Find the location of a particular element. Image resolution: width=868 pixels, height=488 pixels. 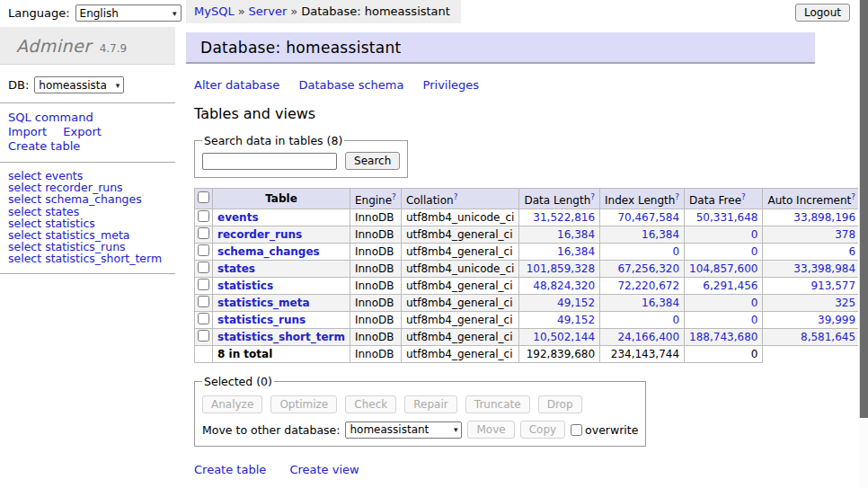

alter-database-link: Alter database is located at coordinates (237, 84).